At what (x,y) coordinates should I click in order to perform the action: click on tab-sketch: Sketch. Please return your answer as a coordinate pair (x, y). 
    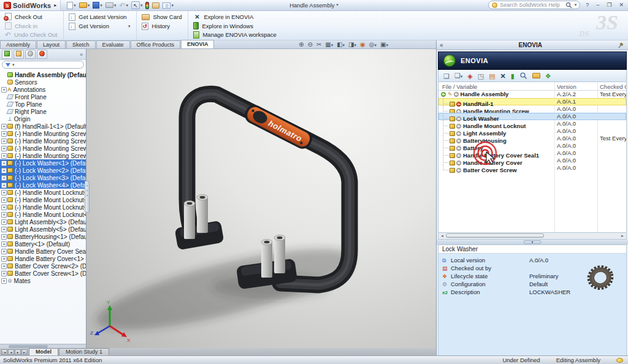
    Looking at the image, I should click on (81, 44).